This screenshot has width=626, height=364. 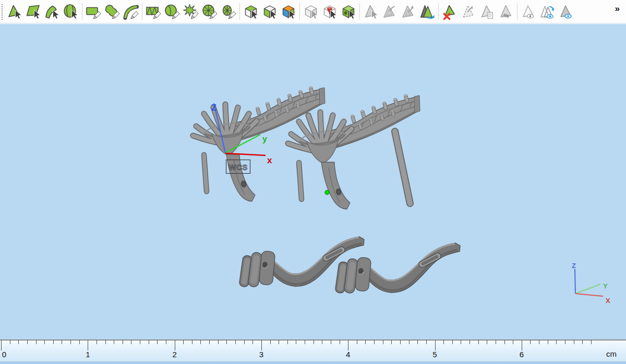 What do you see at coordinates (33, 11) in the screenshot?
I see `mark-plane-button` at bounding box center [33, 11].